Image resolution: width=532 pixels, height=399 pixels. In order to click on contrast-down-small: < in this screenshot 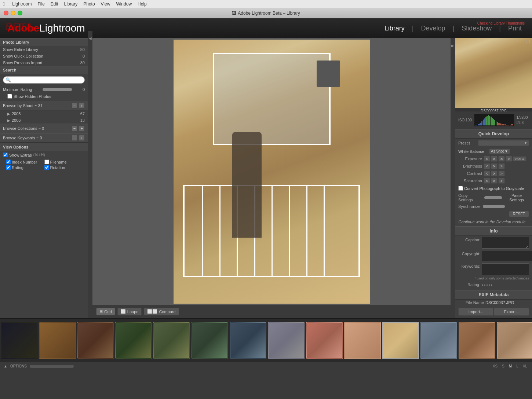, I will do `click(487, 173)`.